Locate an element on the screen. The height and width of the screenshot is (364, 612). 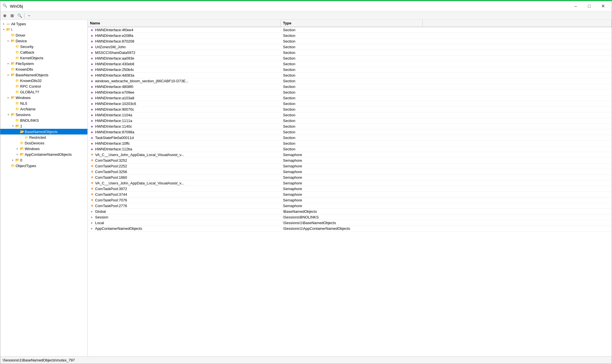
col-header-type: Type is located at coordinates (352, 23).